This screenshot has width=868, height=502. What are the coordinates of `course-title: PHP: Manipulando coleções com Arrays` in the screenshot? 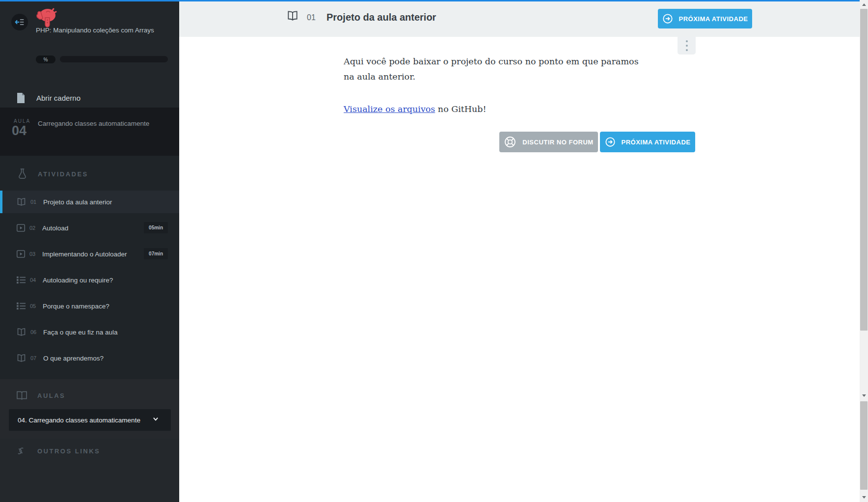 It's located at (96, 30).